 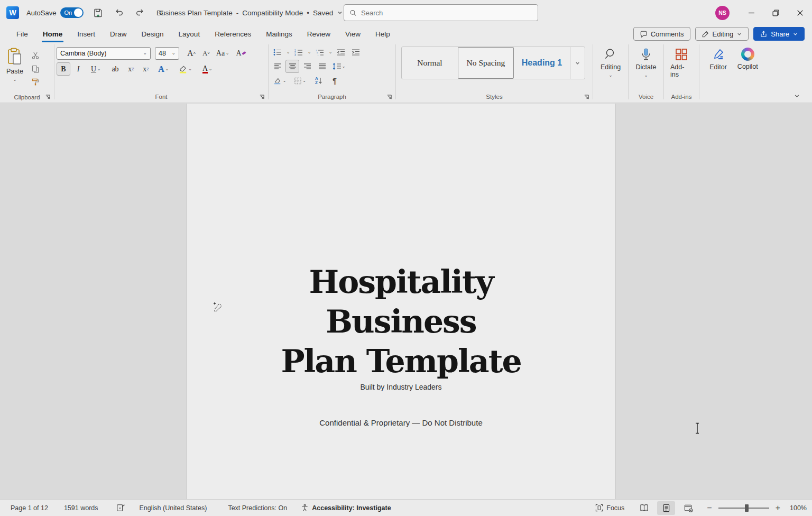 What do you see at coordinates (746, 508) in the screenshot?
I see `zoom-slider-thumb` at bounding box center [746, 508].